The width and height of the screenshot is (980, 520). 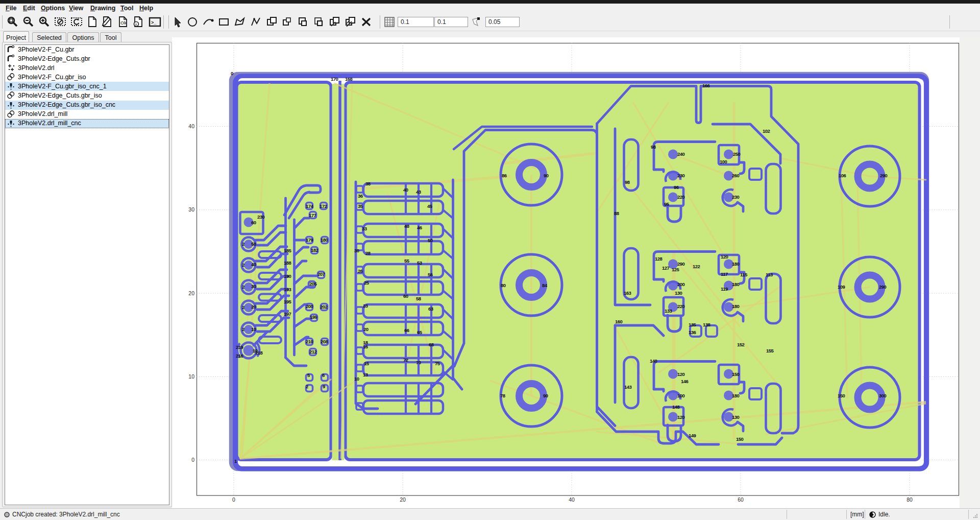 What do you see at coordinates (310, 206) in the screenshot?
I see `svg-text: 174` at bounding box center [310, 206].